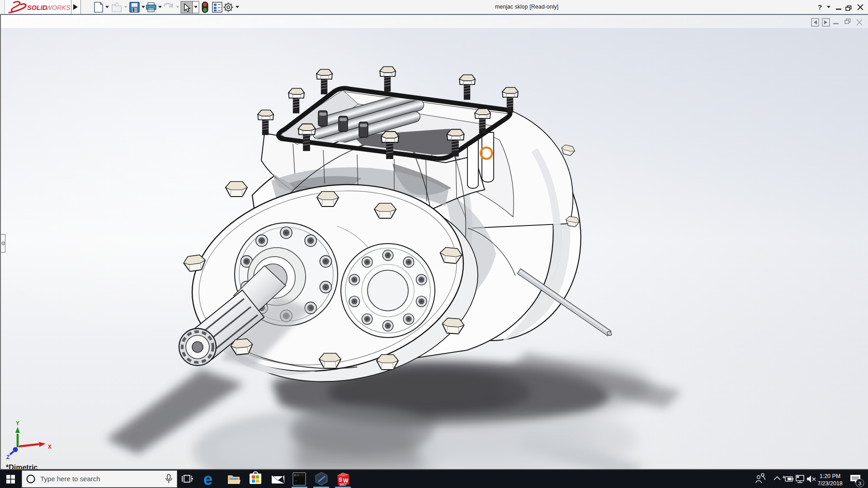 This screenshot has width=868, height=488. What do you see at coordinates (37, 8) in the screenshot?
I see `svg-text: SOLID` at bounding box center [37, 8].